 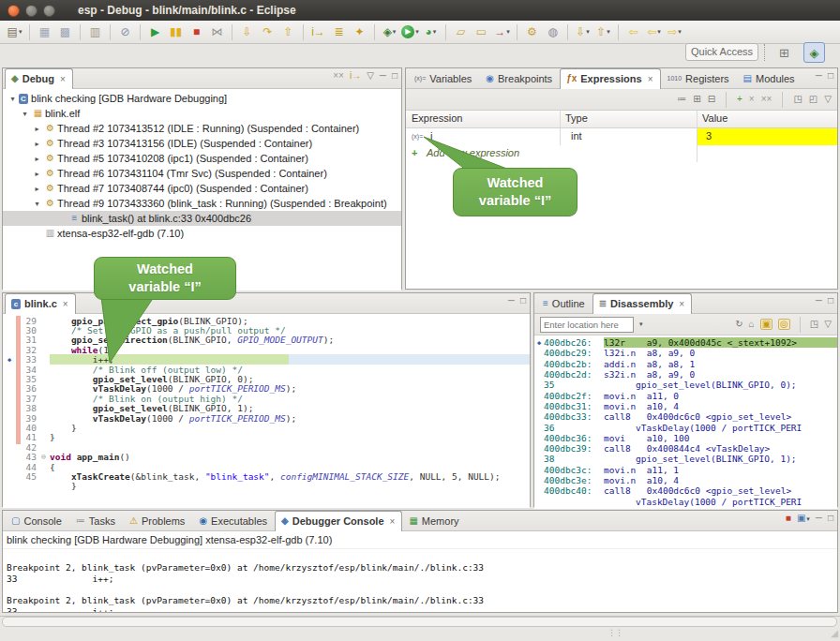 What do you see at coordinates (156, 32) in the screenshot?
I see `resume-button: ▶` at bounding box center [156, 32].